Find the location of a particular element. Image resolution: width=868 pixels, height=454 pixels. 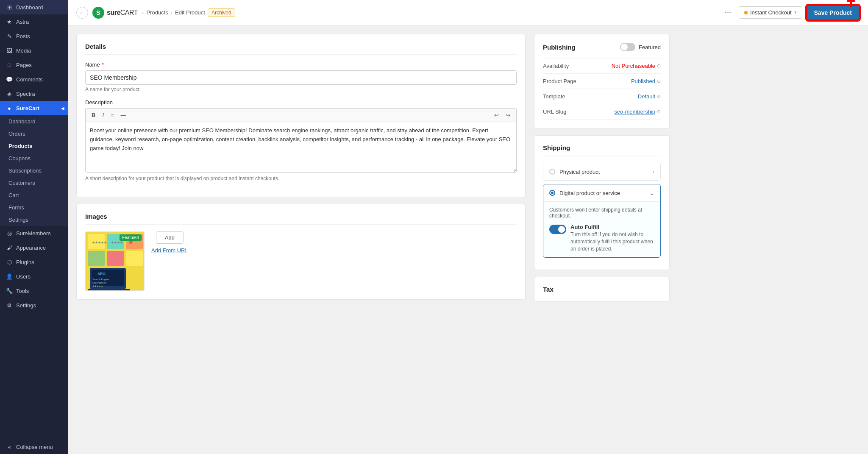

product-page-edit-icon: ⊙ is located at coordinates (659, 81).